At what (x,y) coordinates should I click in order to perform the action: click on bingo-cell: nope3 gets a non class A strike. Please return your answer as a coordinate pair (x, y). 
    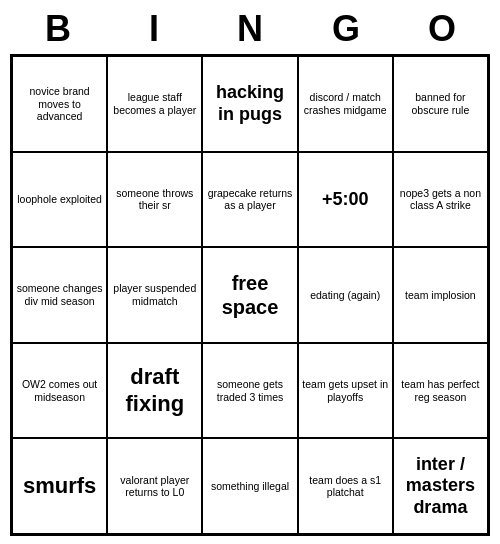
    Looking at the image, I should click on (440, 200).